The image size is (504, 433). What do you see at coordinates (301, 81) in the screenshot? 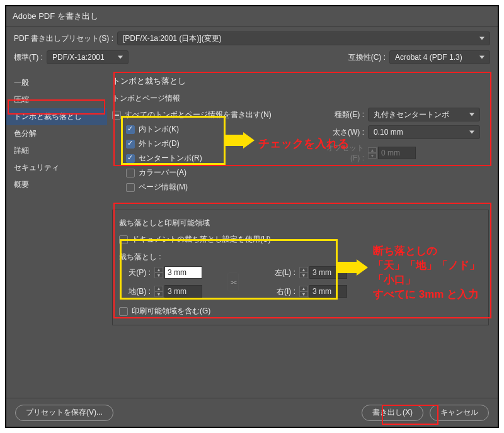
I see `panel-title: トンボと裁ち落とし` at bounding box center [301, 81].